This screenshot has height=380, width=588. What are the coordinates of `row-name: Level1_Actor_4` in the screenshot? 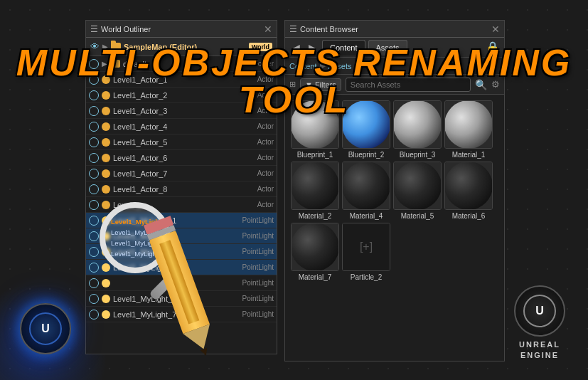 It's located at (169, 127).